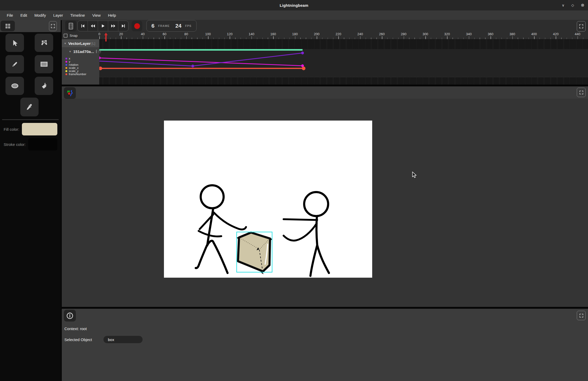 The height and width of the screenshot is (381, 588). I want to click on rectangle-tool-button, so click(44, 64).